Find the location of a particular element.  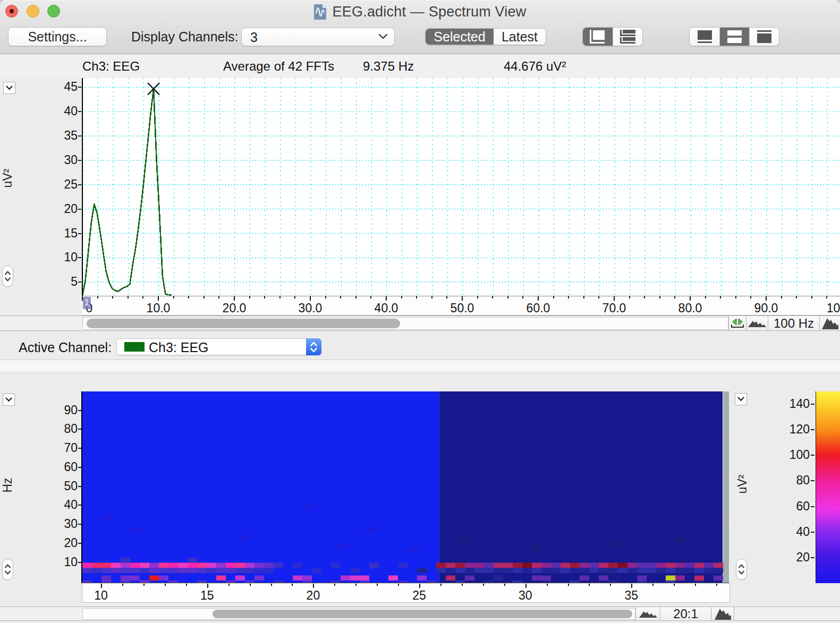

x-tick-label: 100 is located at coordinates (833, 308).